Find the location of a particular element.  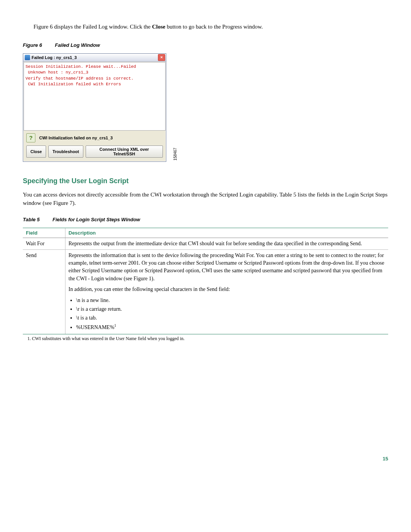

list-item: \r is a carriage return. is located at coordinates (231, 309).